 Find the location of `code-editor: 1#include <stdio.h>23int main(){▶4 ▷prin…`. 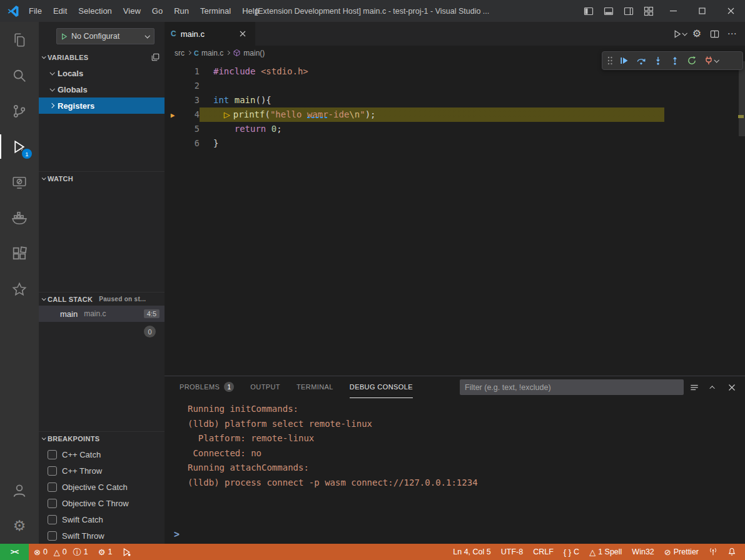

code-editor: 1#include <stdio.h>23int main(){▶4 ▷prin… is located at coordinates (455, 105).